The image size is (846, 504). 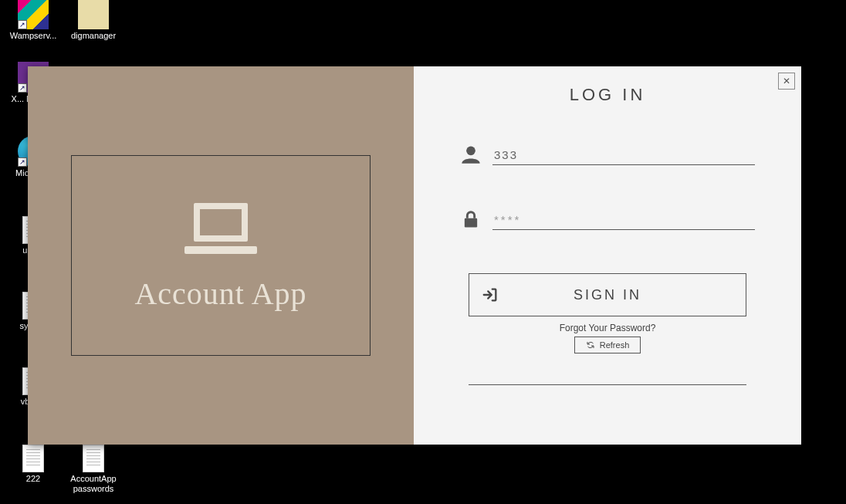 I want to click on wamp-icon: ↗, so click(x=33, y=15).